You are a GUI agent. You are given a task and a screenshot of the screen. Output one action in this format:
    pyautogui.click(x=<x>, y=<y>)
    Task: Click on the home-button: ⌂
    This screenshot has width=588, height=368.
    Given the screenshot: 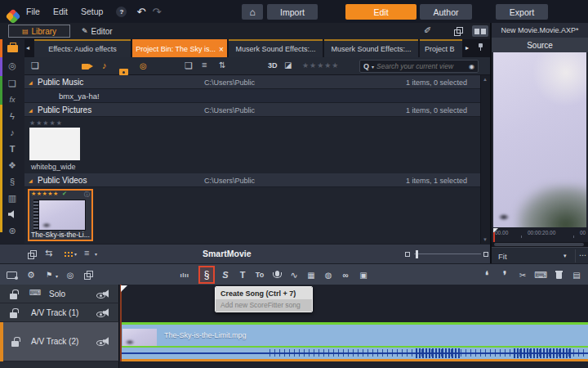 What is the action you would take?
    pyautogui.click(x=252, y=11)
    